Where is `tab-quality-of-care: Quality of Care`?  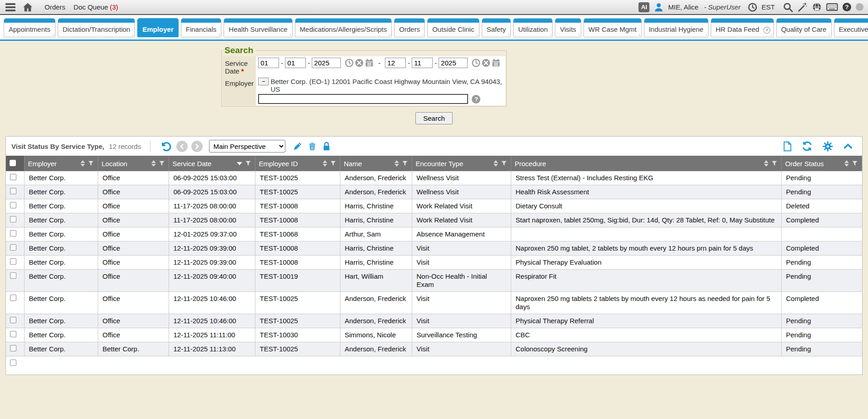 tab-quality-of-care: Quality of Care is located at coordinates (804, 28).